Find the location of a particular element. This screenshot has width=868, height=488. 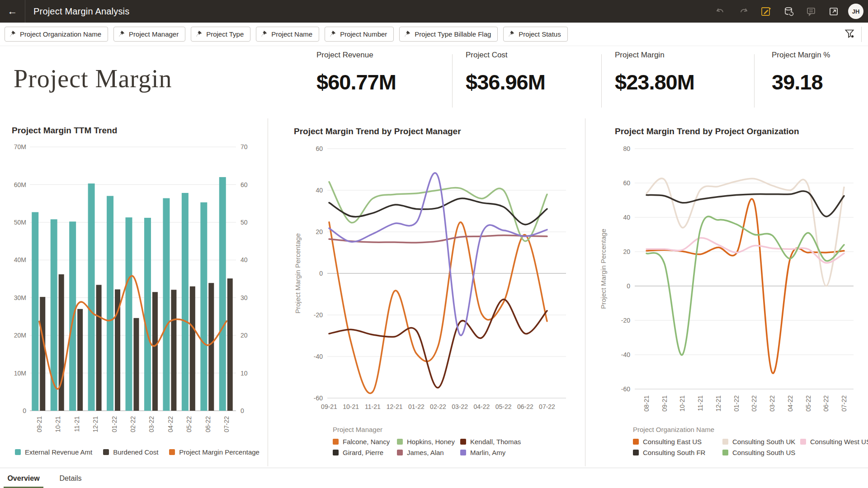

tab-overview: Overview is located at coordinates (24, 478).